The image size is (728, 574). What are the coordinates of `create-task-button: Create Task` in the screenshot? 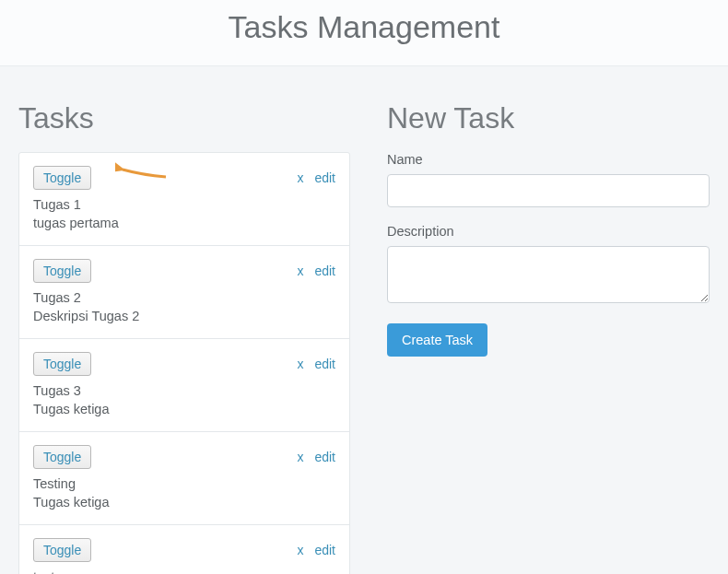 It's located at (437, 340).